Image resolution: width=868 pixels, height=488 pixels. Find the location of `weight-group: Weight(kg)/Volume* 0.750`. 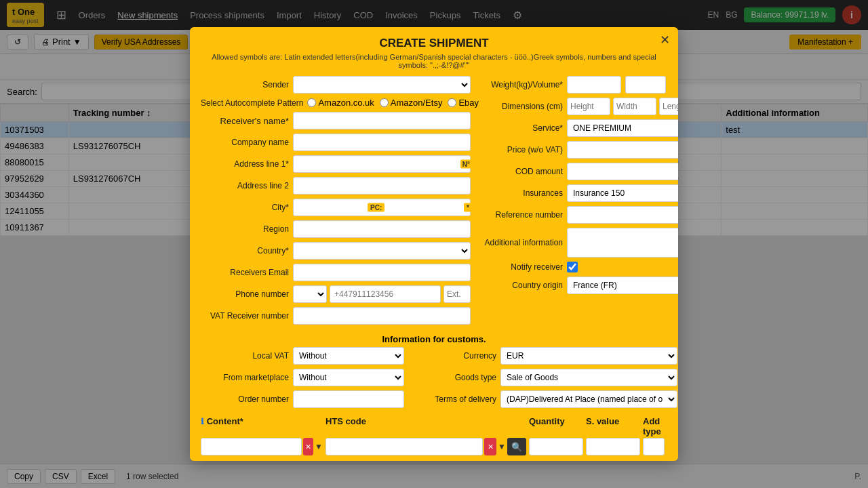

weight-group: Weight(kg)/Volume* 0.750 is located at coordinates (580, 85).